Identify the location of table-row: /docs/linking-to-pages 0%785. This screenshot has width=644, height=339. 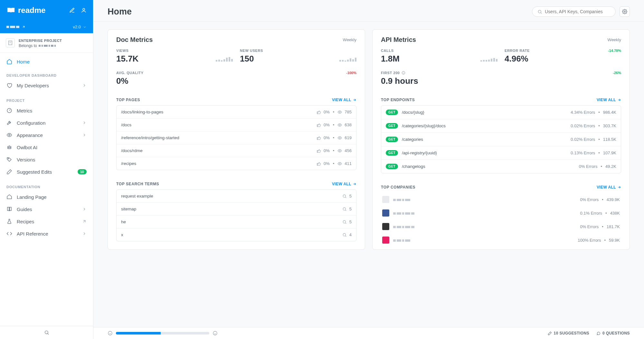
(236, 112).